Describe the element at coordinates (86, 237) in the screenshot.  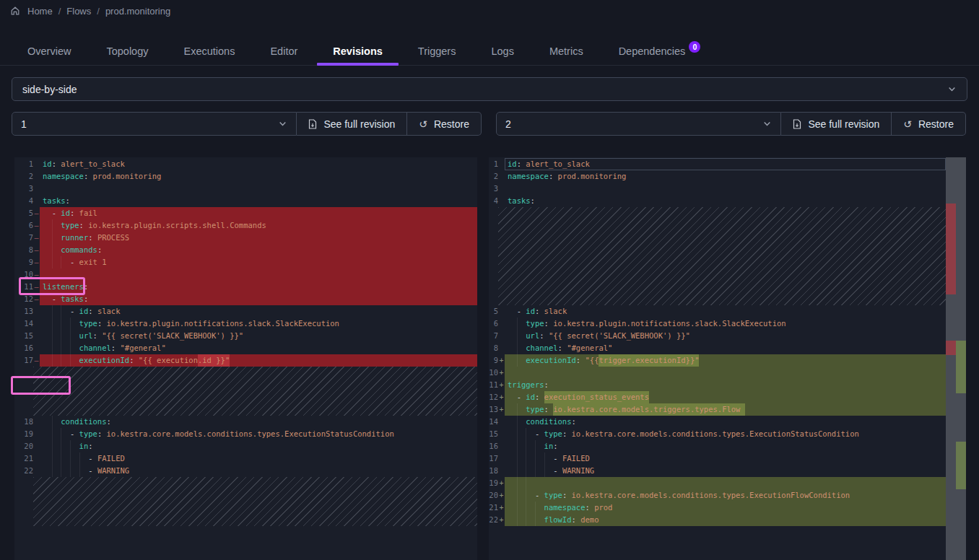
I see `code-text: runner: PROCESS` at that location.